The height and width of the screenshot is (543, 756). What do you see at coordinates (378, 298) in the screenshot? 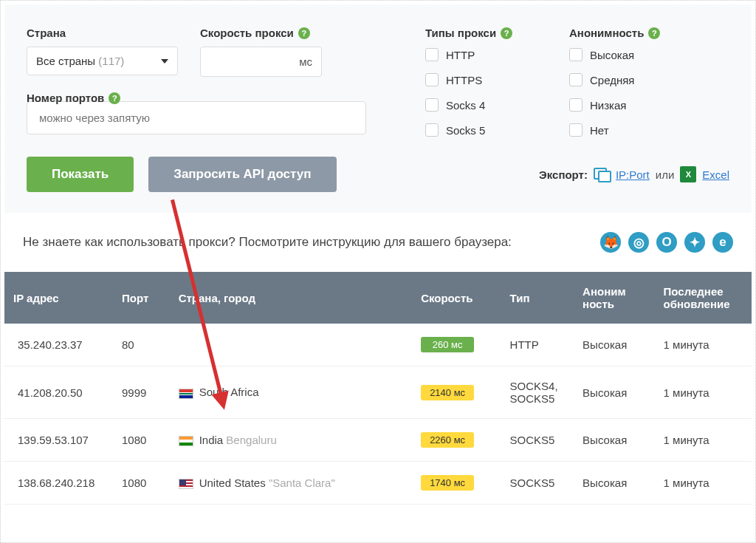
I see `table-header-row: IP адрес Порт Страна, город Скорость Тип…` at bounding box center [378, 298].